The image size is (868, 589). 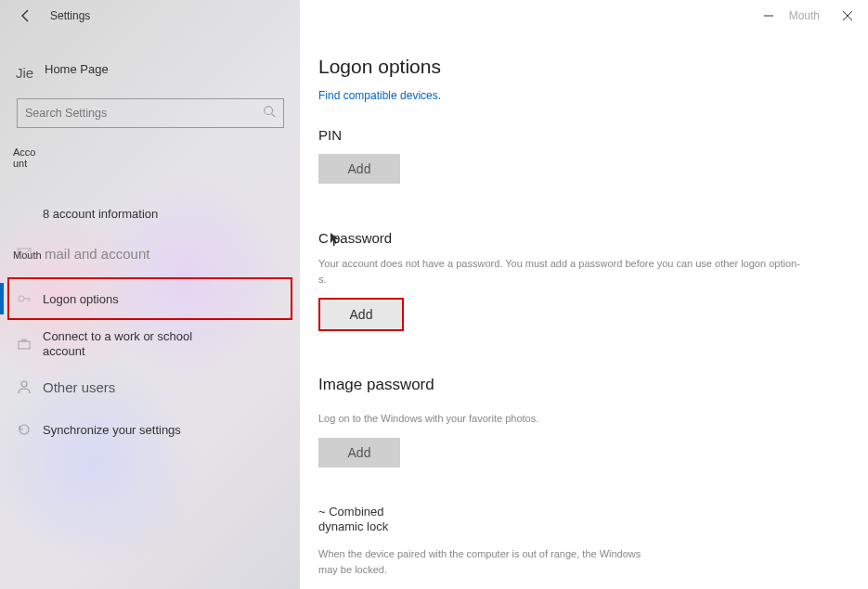 I want to click on cursor-icon, so click(x=335, y=238).